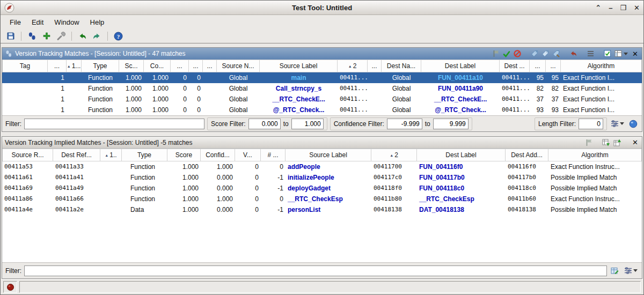 The image size is (644, 295). Describe the element at coordinates (28, 188) in the screenshot. I see `cell-source-reference: 00411a69` at that location.